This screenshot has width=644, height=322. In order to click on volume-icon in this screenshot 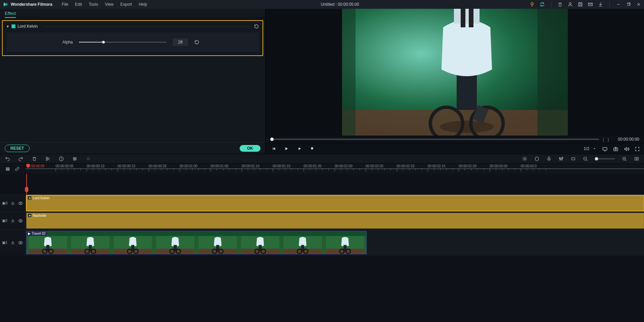, I will do `click(626, 149)`.